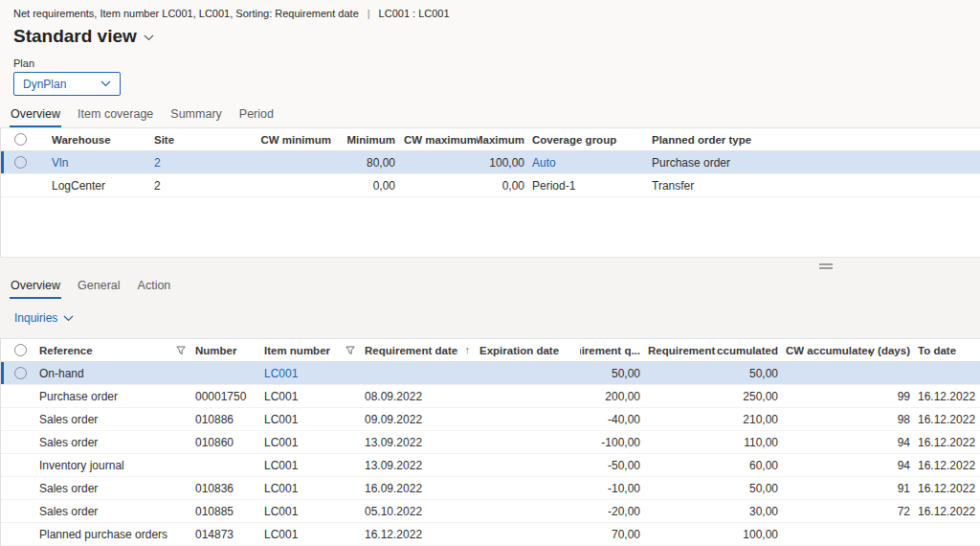 This screenshot has width=980, height=546. Describe the element at coordinates (422, 397) in the screenshot. I see `cell-requirement-date: 08.09.2022` at that location.